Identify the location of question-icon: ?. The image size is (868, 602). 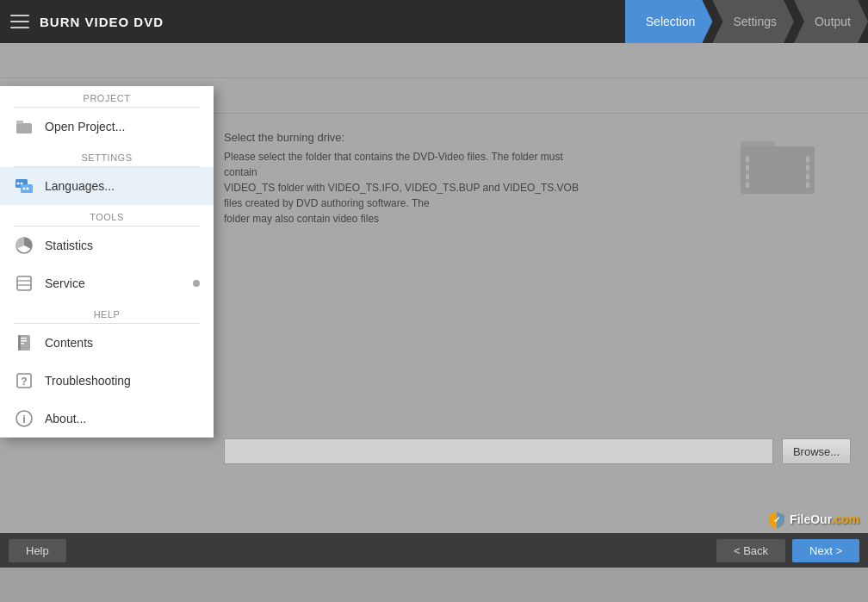
(24, 381).